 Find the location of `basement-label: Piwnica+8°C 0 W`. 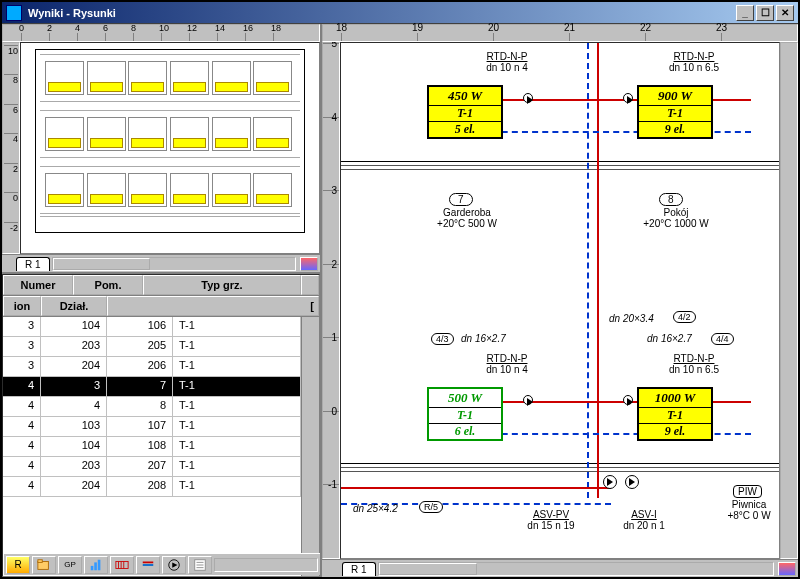

basement-label: Piwnica+8°C 0 W is located at coordinates (749, 510).